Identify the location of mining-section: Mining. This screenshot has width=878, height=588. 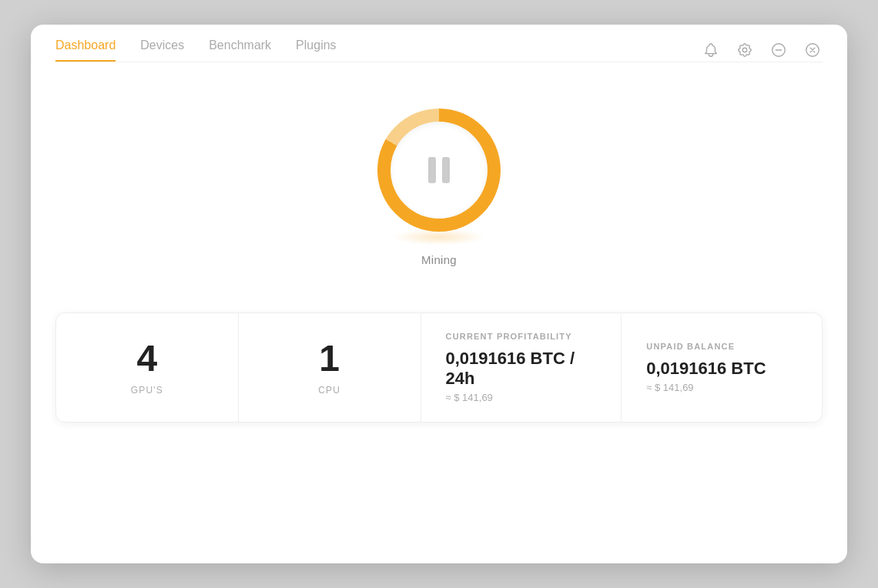
(439, 188).